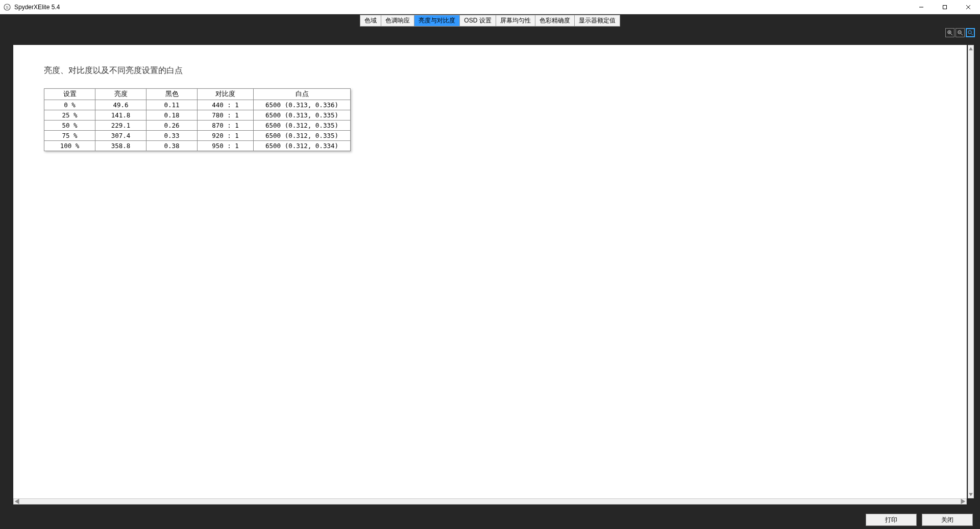  What do you see at coordinates (172, 146) in the screenshot?
I see `cell-black: 0.38` at bounding box center [172, 146].